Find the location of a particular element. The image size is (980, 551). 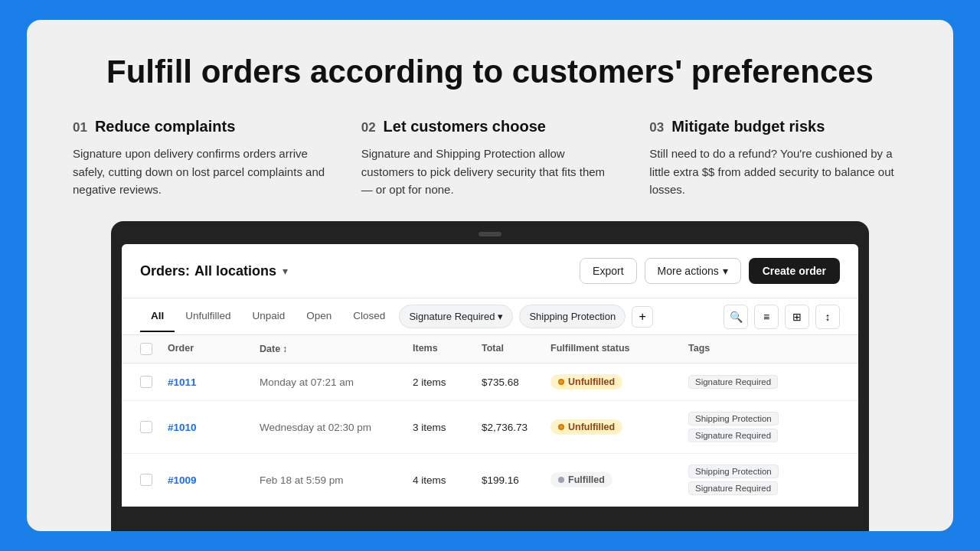

benefit-3-num: 03 is located at coordinates (657, 128).